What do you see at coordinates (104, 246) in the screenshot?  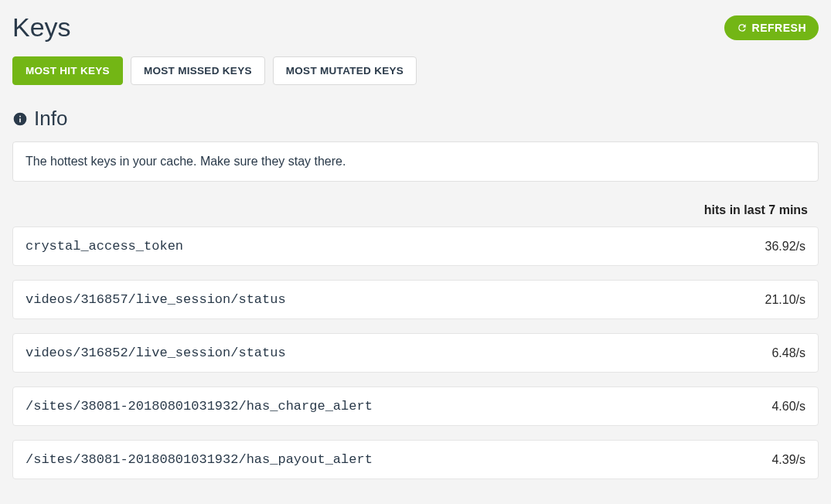 I see `key-name: crystal_access_token` at bounding box center [104, 246].